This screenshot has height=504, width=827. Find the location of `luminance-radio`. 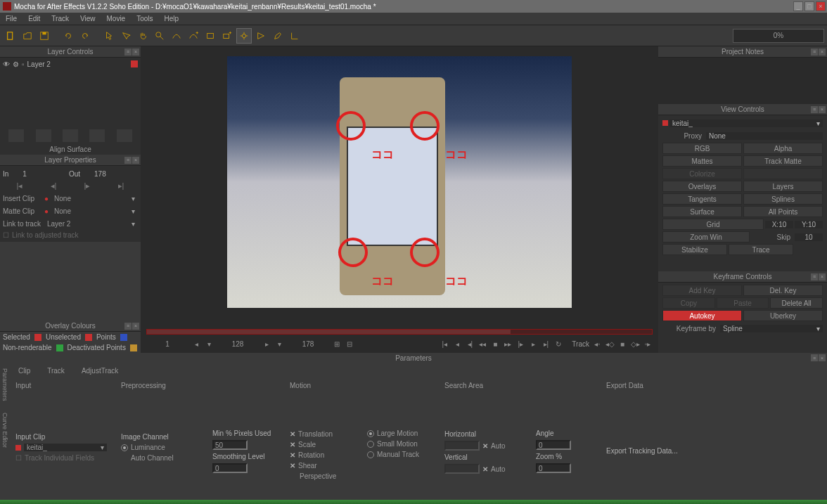

luminance-radio is located at coordinates (124, 448).